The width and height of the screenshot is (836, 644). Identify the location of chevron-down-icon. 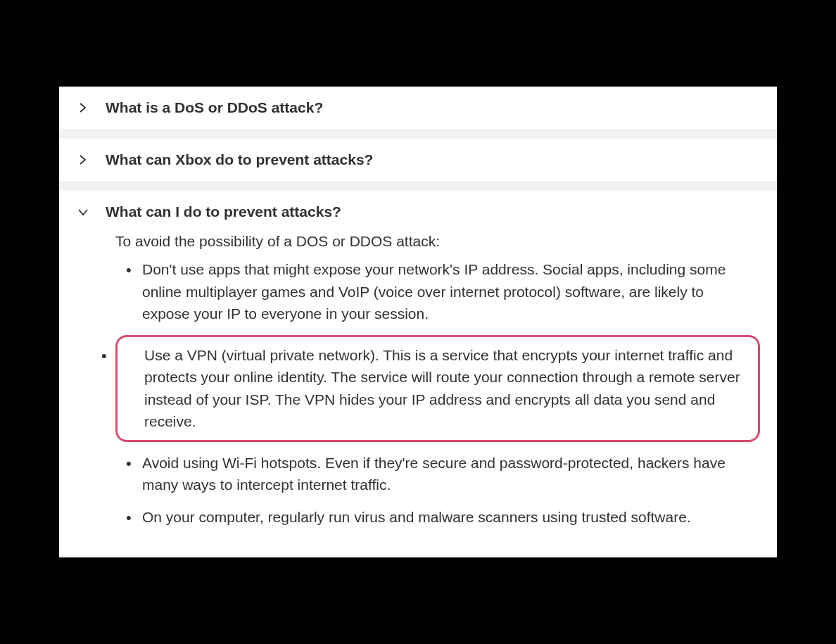
(83, 212).